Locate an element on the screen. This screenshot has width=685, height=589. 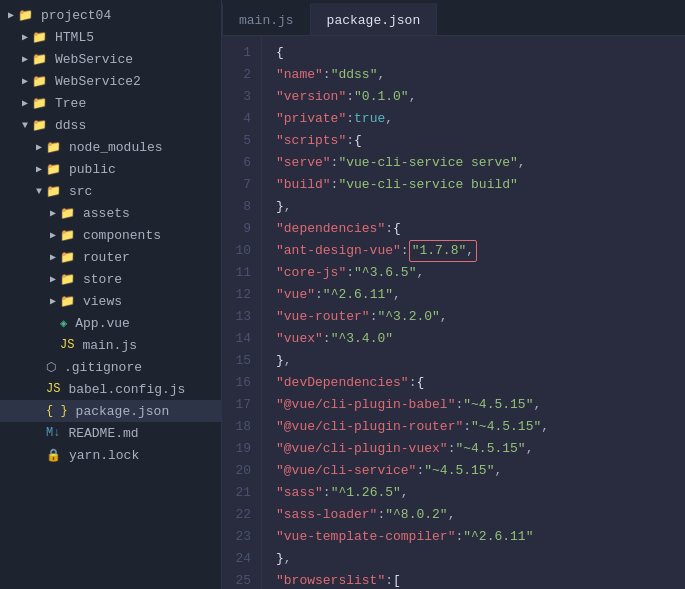
line-number-10: 10 is located at coordinates (242, 251).